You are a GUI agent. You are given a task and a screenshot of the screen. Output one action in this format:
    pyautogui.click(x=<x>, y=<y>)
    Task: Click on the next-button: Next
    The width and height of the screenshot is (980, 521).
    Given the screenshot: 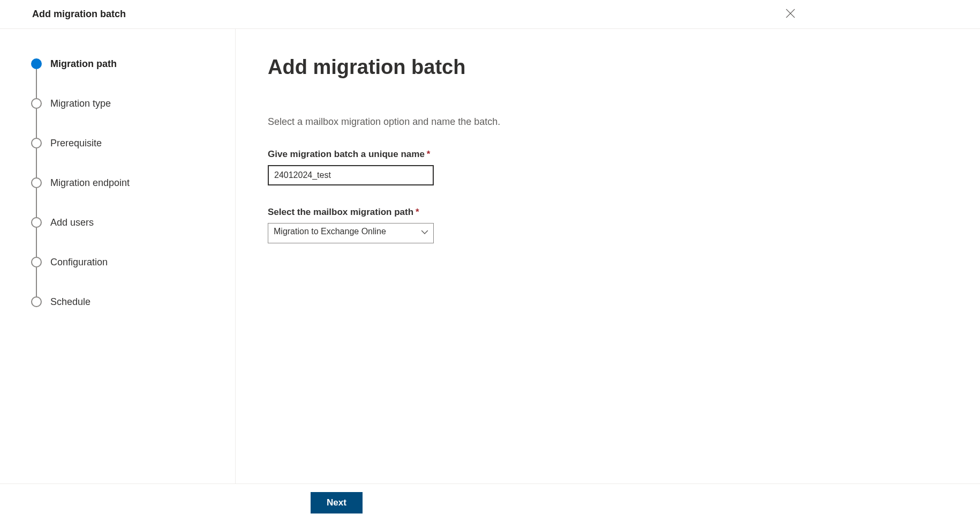 What is the action you would take?
    pyautogui.click(x=336, y=503)
    